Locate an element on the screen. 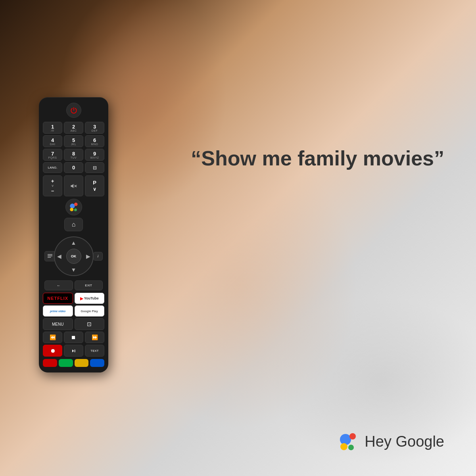 The width and height of the screenshot is (476, 476). play-pause-button: ⏯ is located at coordinates (74, 351).